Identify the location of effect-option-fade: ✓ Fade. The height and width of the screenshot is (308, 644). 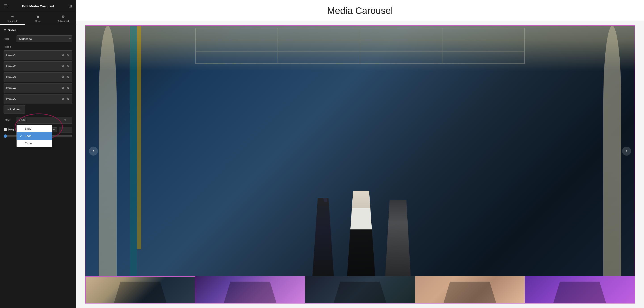
(34, 136).